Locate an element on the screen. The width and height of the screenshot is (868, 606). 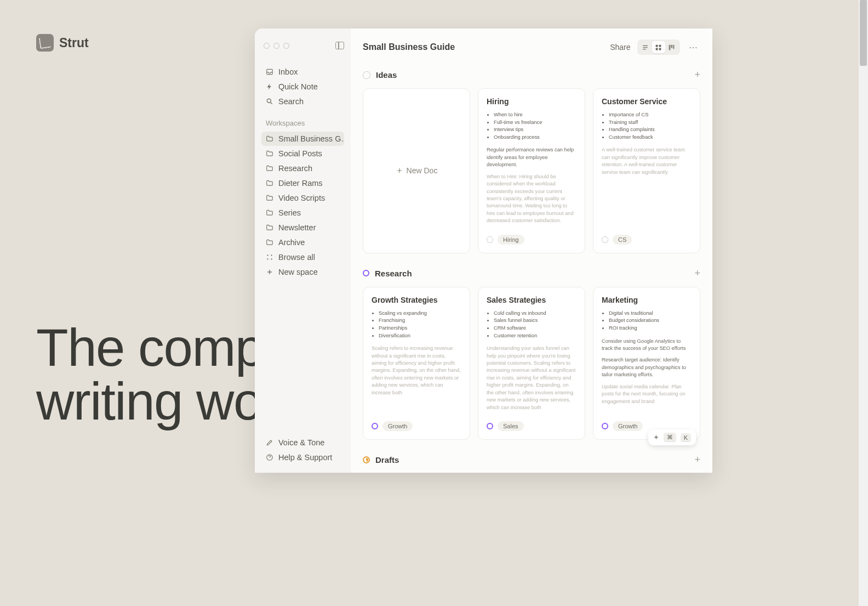
view-list-button is located at coordinates (646, 47).